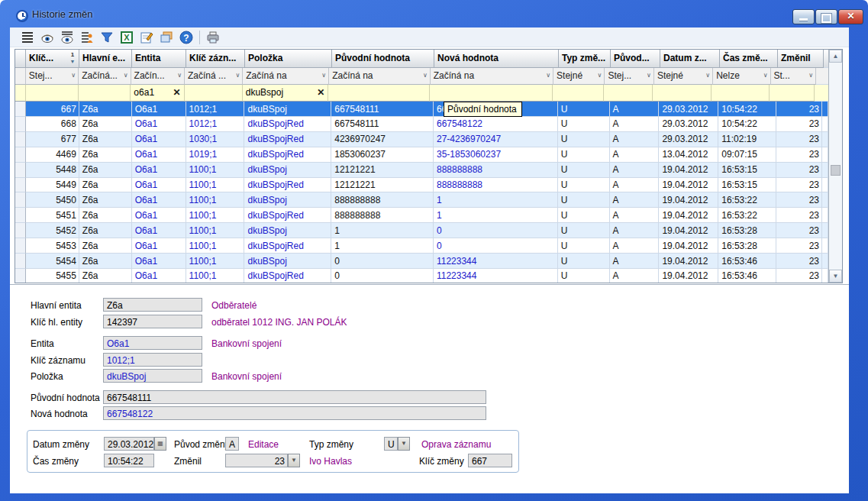  Describe the element at coordinates (53, 109) in the screenshot. I see `cell-klic: 667` at that location.